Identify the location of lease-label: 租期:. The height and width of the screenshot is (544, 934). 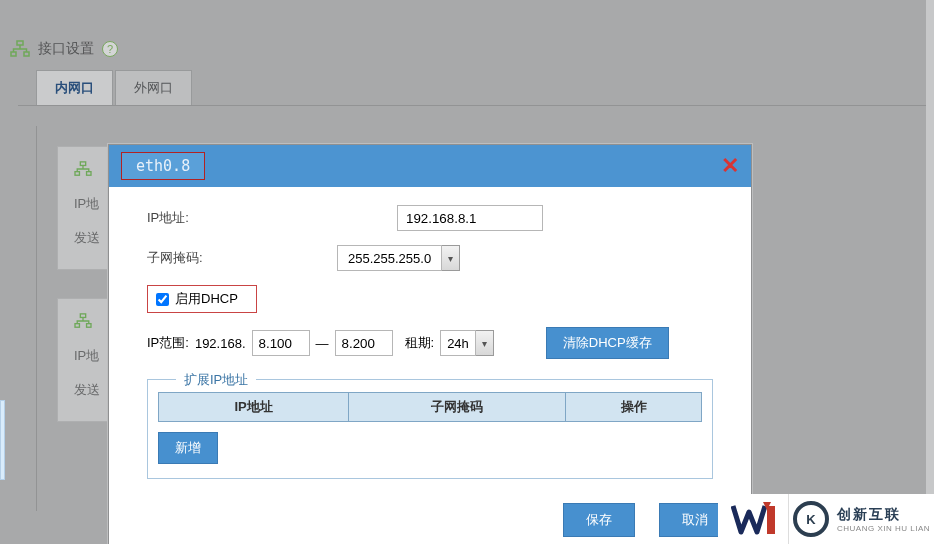
(420, 343).